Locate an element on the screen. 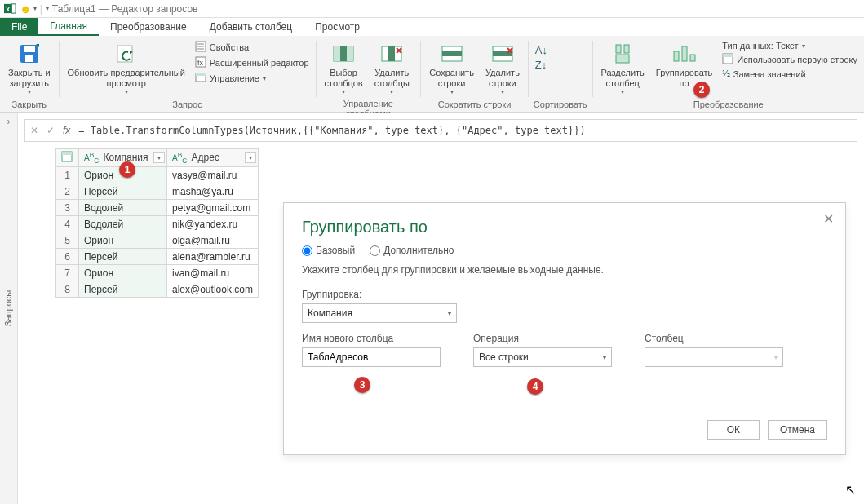 Image resolution: width=864 pixels, height=504 pixels. group-by-icon is located at coordinates (685, 54).